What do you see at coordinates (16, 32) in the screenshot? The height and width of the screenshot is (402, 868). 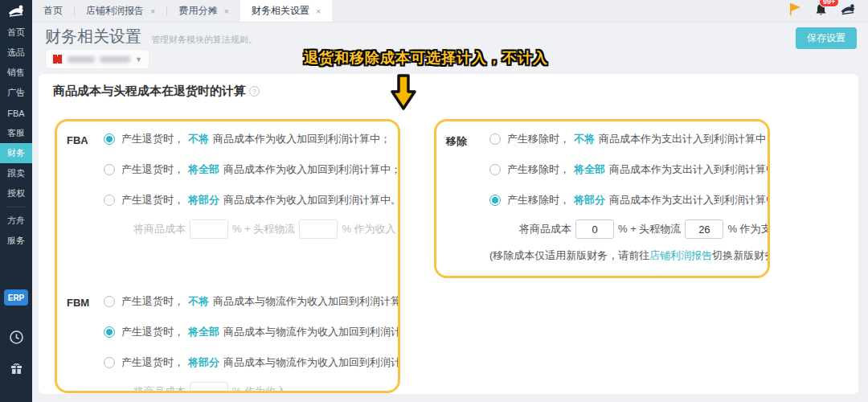 I see `sidebar-item-home: 首页` at bounding box center [16, 32].